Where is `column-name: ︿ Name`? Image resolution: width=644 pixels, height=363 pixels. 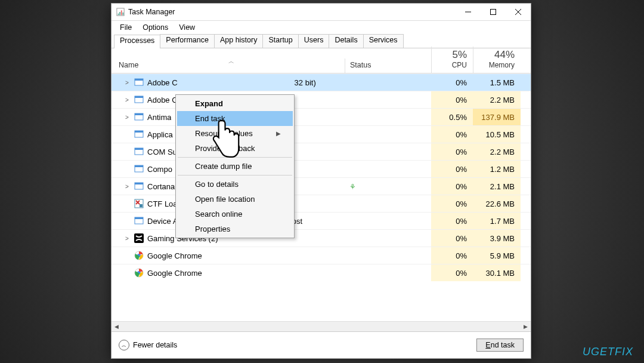
column-name: ︿ Name is located at coordinates (228, 66).